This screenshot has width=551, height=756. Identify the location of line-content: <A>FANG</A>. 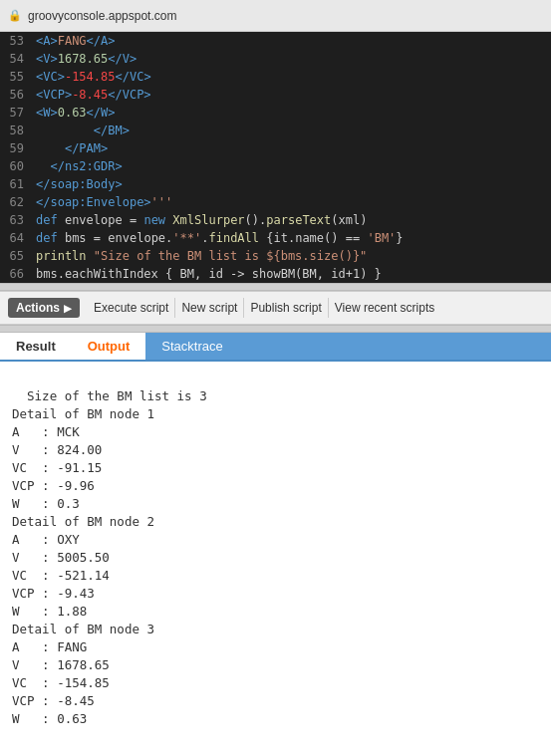
(74, 41).